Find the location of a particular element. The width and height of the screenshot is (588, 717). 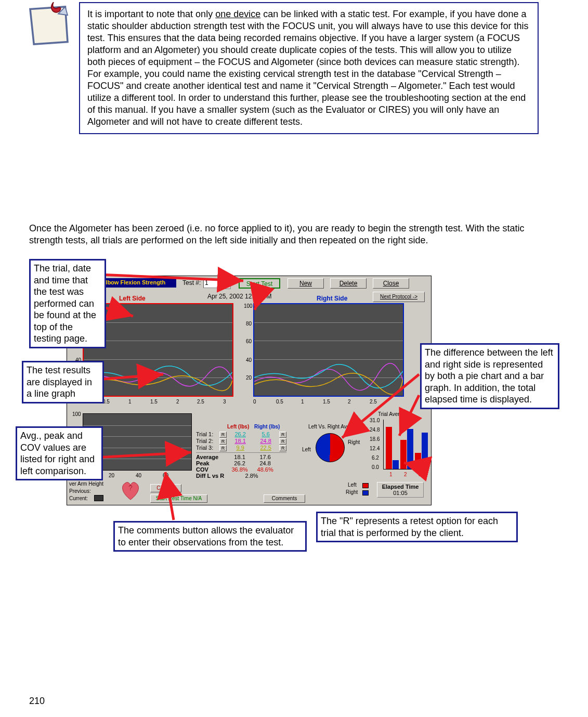

callout-retest: The "R" represents a retest option for e… is located at coordinates (417, 527).